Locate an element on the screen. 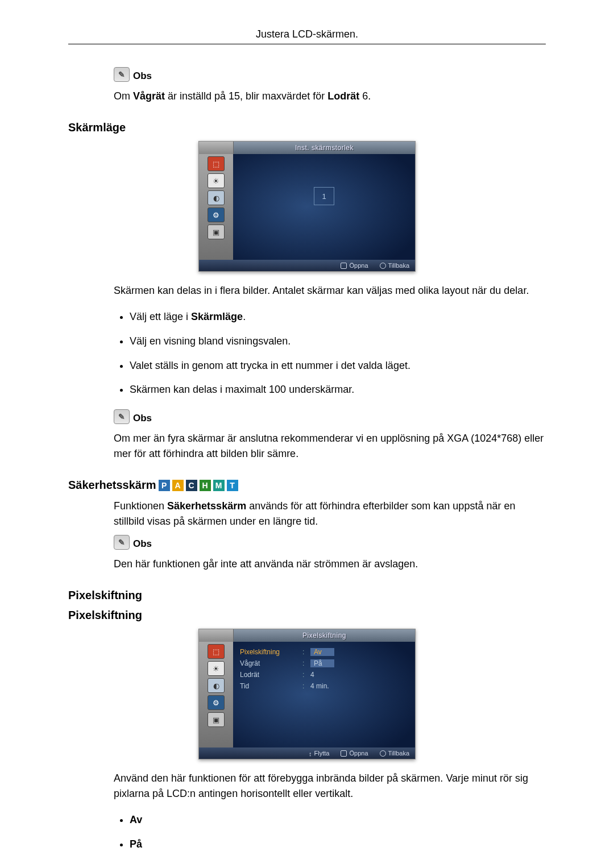  heading-pixelskiftning-1: Pixelskiftning is located at coordinates (307, 596).